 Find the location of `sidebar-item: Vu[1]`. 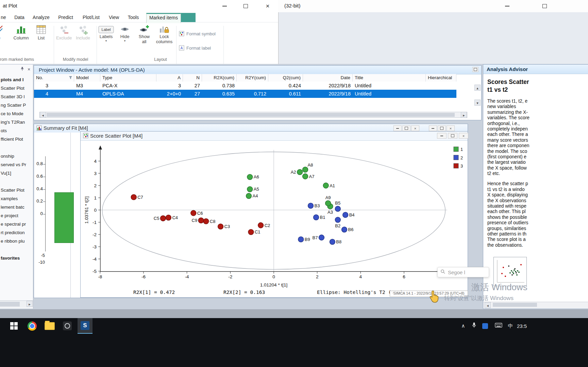

sidebar-item: Vu[1] is located at coordinates (16, 173).